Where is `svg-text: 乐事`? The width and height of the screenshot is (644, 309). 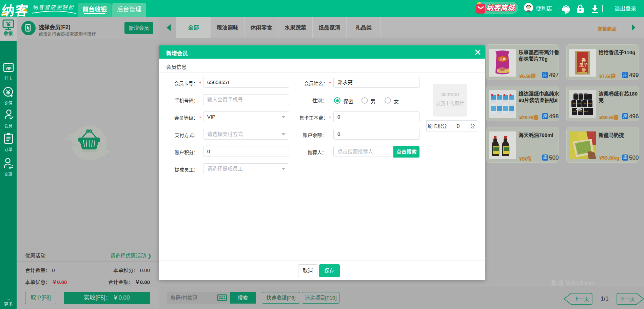 svg-text: 乐事 is located at coordinates (503, 59).